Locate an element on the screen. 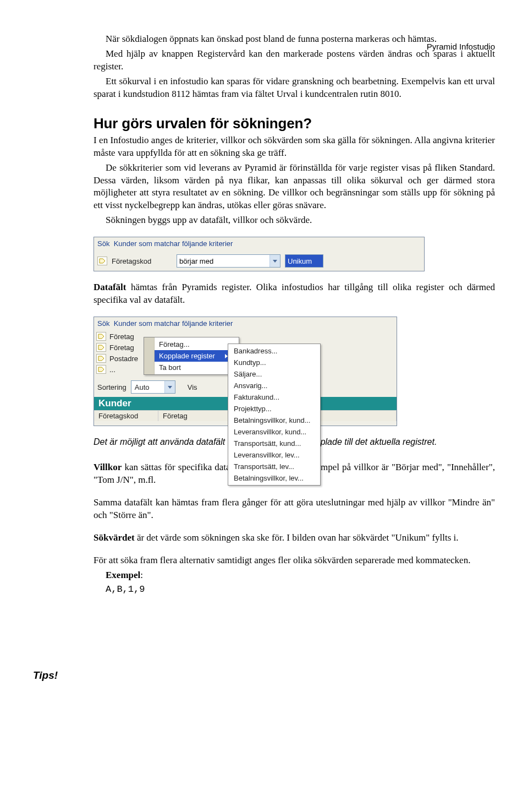 The image size is (528, 812). intro-p3: Ett sökurval i en infostudio kan sparas … is located at coordinates (294, 88).